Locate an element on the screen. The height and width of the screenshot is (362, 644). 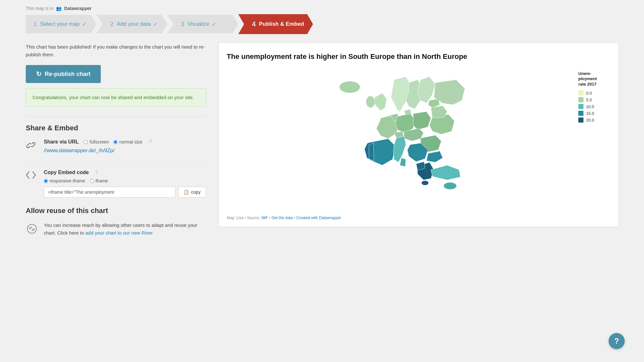
allow-reuse-text: You can increase reach by allowing other… is located at coordinates (125, 229).